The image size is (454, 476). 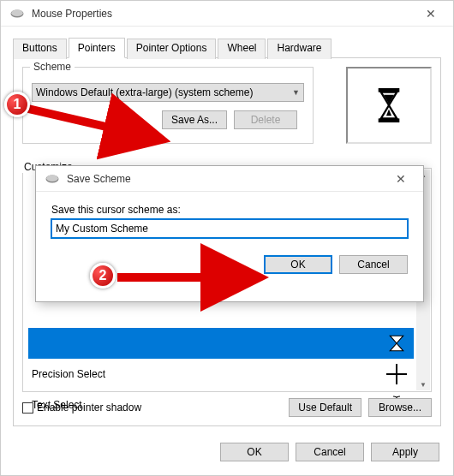 I want to click on window-title: Mouse Properties, so click(x=223, y=14).